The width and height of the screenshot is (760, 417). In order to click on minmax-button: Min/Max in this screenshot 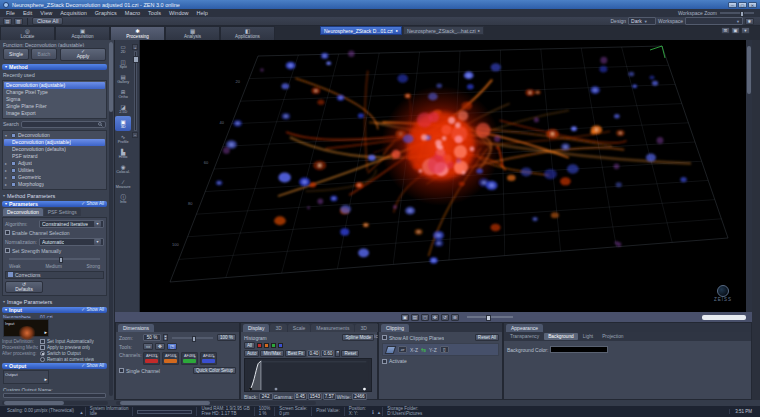, I will do `click(272, 354)`.